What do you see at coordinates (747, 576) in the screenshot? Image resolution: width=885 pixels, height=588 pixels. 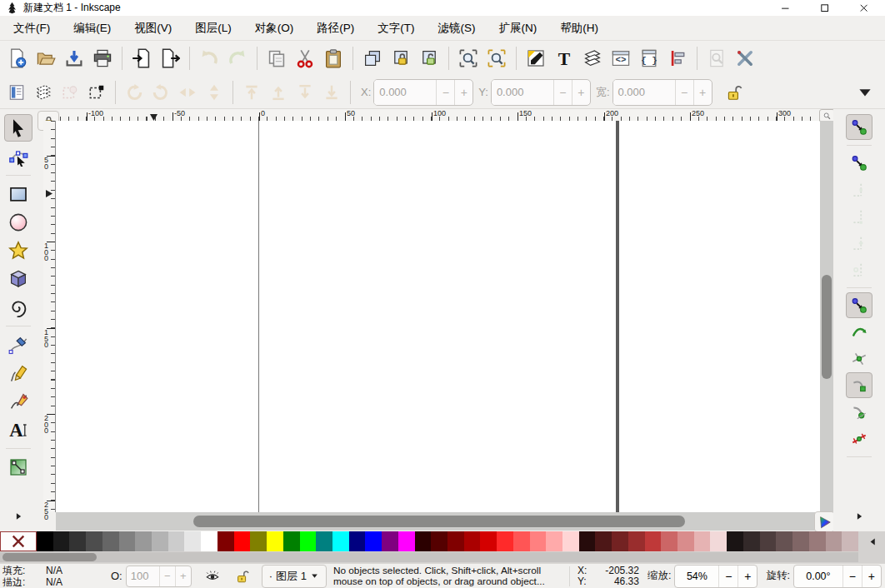 I see `zoom-increment-button: +` at bounding box center [747, 576].